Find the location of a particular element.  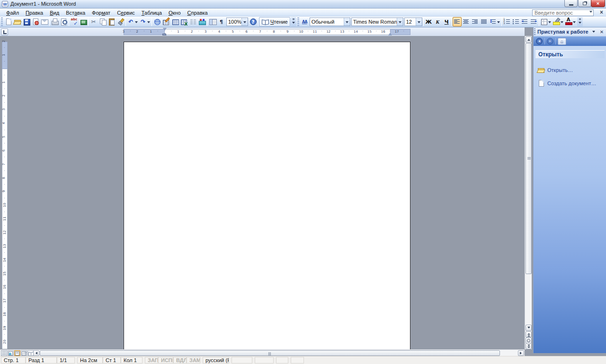

next-page-button is located at coordinates (528, 346).